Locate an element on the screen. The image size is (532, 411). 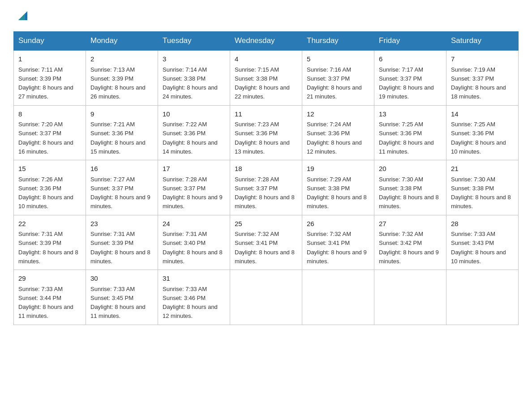
day-info: Sunrise: 7:31 AMSunset: 3:40 PMDaylight:… is located at coordinates (193, 248).